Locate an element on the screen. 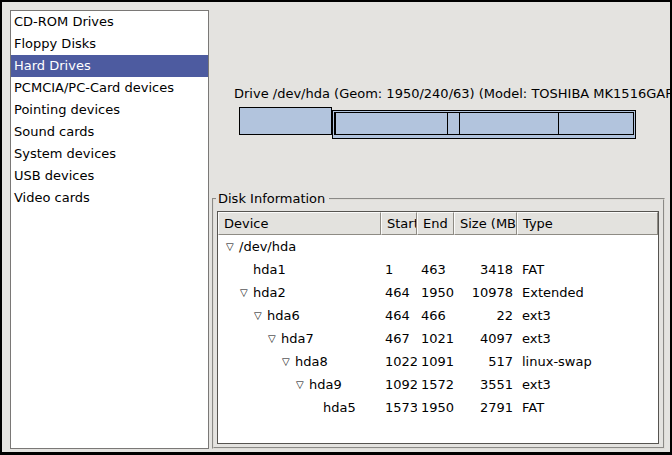 The width and height of the screenshot is (672, 455). start-cell is located at coordinates (399, 246).